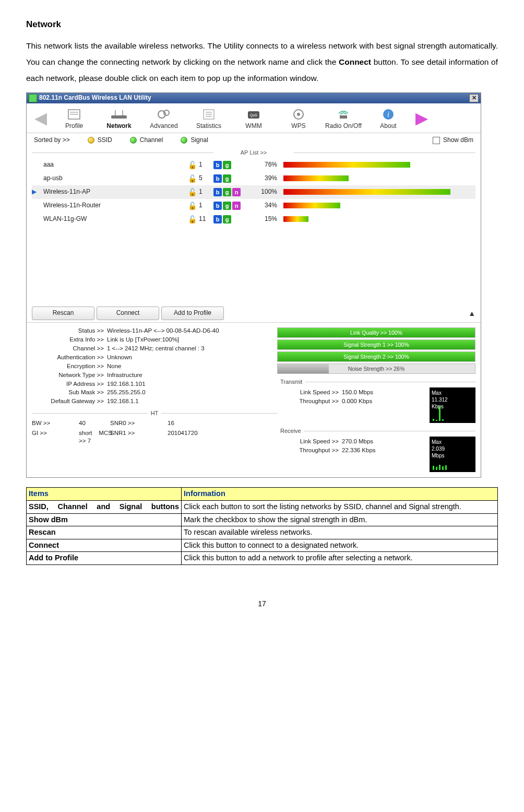  I want to click on rescan-button: Rescan, so click(63, 313).